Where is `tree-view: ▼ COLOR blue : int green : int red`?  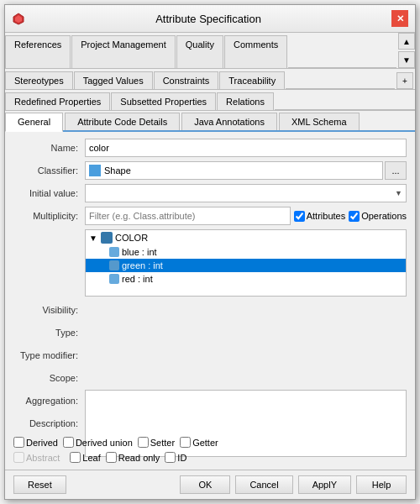
tree-view: ▼ COLOR blue : int green : int red is located at coordinates (245, 263).